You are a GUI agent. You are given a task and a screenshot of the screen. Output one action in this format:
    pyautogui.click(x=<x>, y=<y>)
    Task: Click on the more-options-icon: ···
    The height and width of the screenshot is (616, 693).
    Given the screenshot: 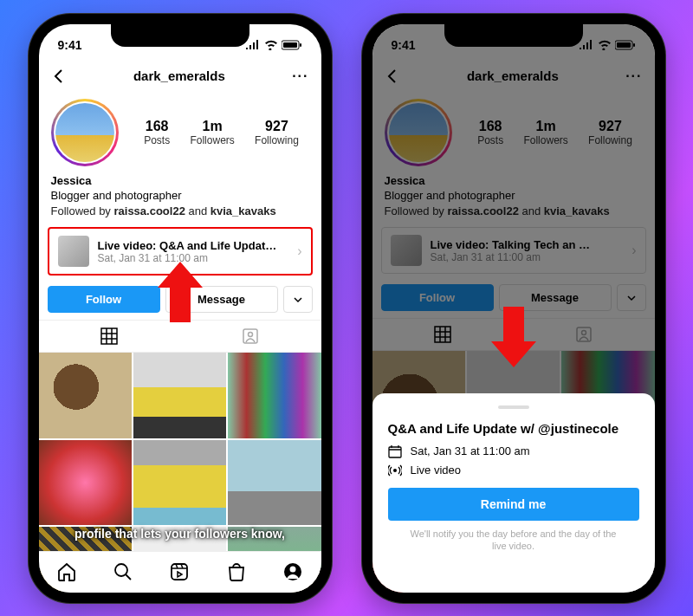 What is the action you would take?
    pyautogui.click(x=300, y=76)
    